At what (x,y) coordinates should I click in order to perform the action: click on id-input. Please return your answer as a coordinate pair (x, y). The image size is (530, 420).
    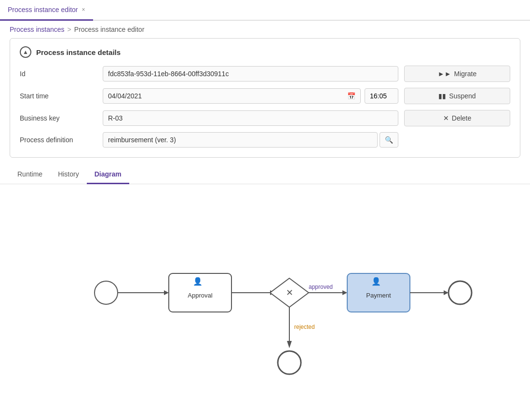
    Looking at the image, I should click on (251, 74).